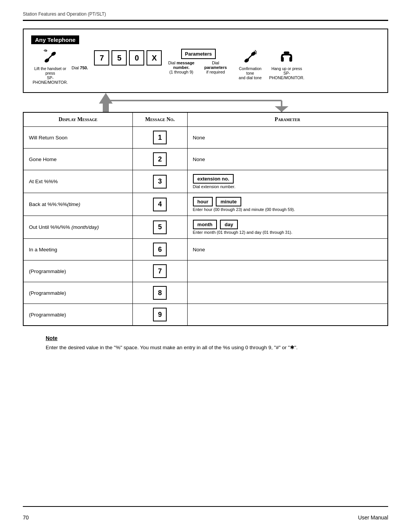 This screenshot has width=411, height=532. What do you see at coordinates (160, 315) in the screenshot?
I see `cell-msgno: 9` at bounding box center [160, 315].